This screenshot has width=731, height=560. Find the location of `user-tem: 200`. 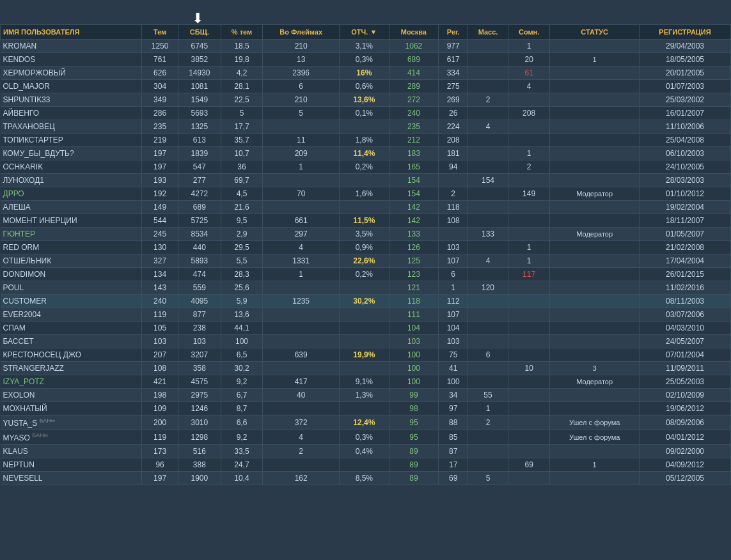

user-tem: 200 is located at coordinates (160, 423).